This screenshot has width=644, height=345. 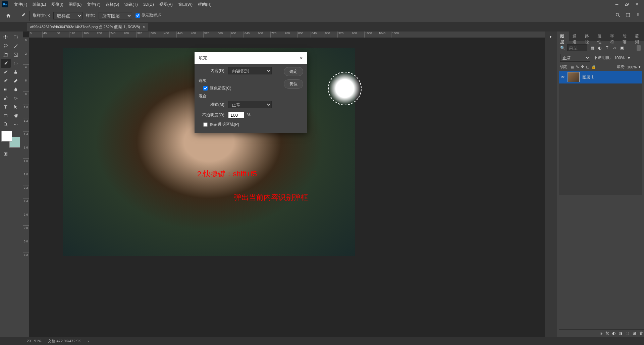 I want to click on layer-thumb, so click(x=574, y=77).